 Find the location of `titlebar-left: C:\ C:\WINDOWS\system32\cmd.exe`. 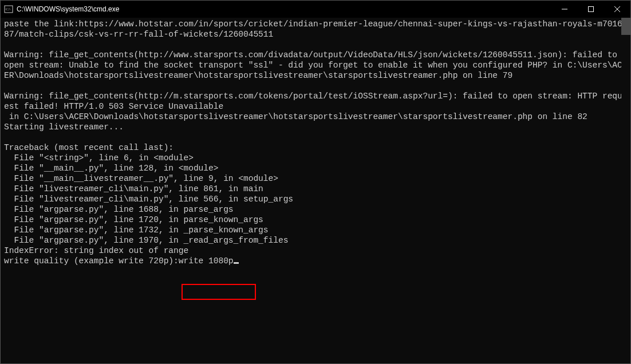

titlebar-left: C:\ C:\WINDOWS\system32\cmd.exe is located at coordinates (60, 9).